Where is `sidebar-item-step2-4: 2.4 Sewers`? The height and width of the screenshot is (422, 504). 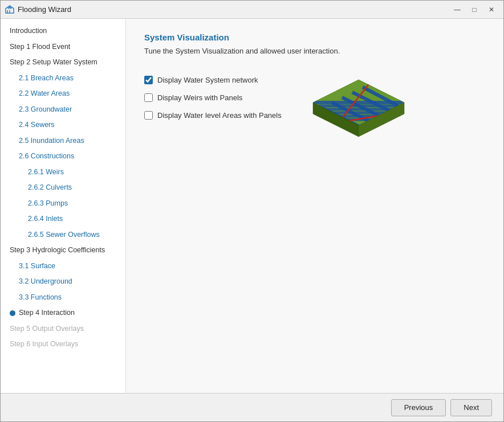
sidebar-item-step2-4: 2.4 Sewers is located at coordinates (63, 125).